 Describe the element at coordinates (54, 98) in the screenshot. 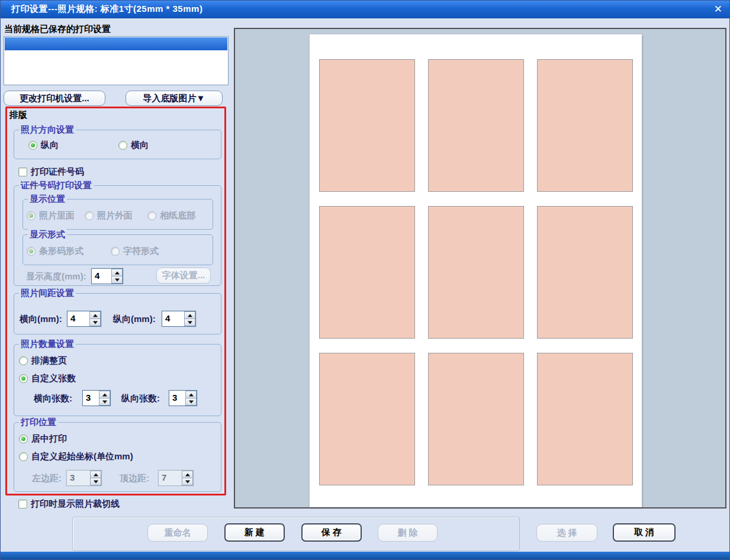

I see `change-printer-button: 更改打印机设置...` at that location.